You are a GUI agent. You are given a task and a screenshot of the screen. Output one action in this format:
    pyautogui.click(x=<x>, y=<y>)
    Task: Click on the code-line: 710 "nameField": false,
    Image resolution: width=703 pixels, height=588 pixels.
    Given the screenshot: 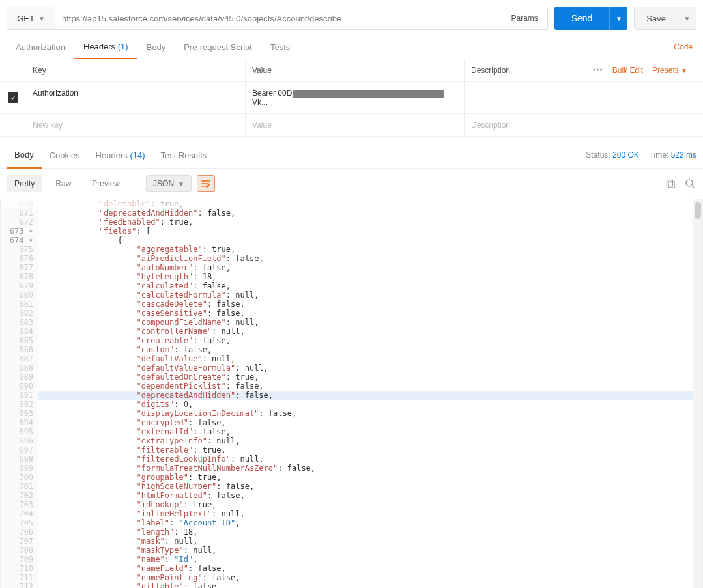 What is the action you would take?
    pyautogui.click(x=352, y=568)
    